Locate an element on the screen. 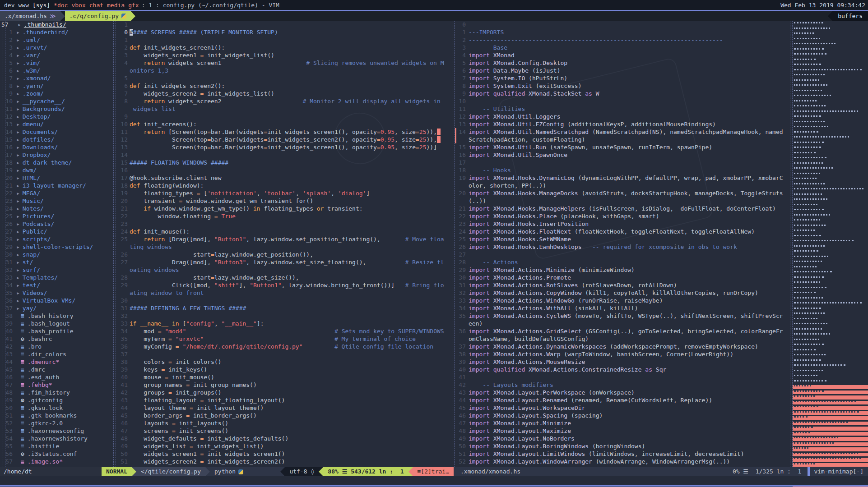 The height and width of the screenshot is (487, 868). code-line: 26import XMonad.Hooks.EwmhDesktops -- re… is located at coordinates (623, 247).